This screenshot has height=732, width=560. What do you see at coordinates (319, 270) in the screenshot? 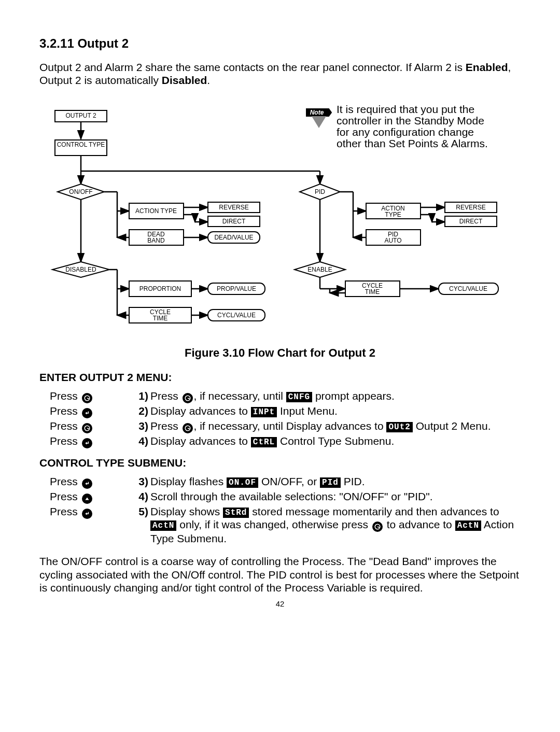
I see `flow-enable: ENABLE` at bounding box center [319, 270].